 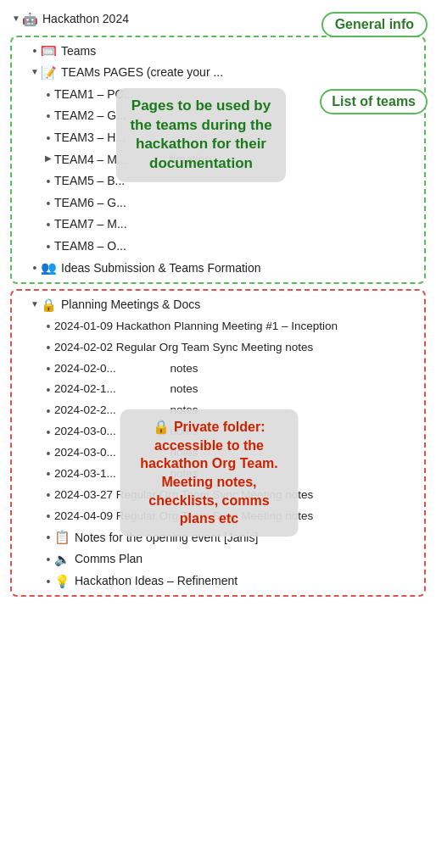 I want to click on pm5-item: 2024-02-2... notes, so click(x=218, y=410).